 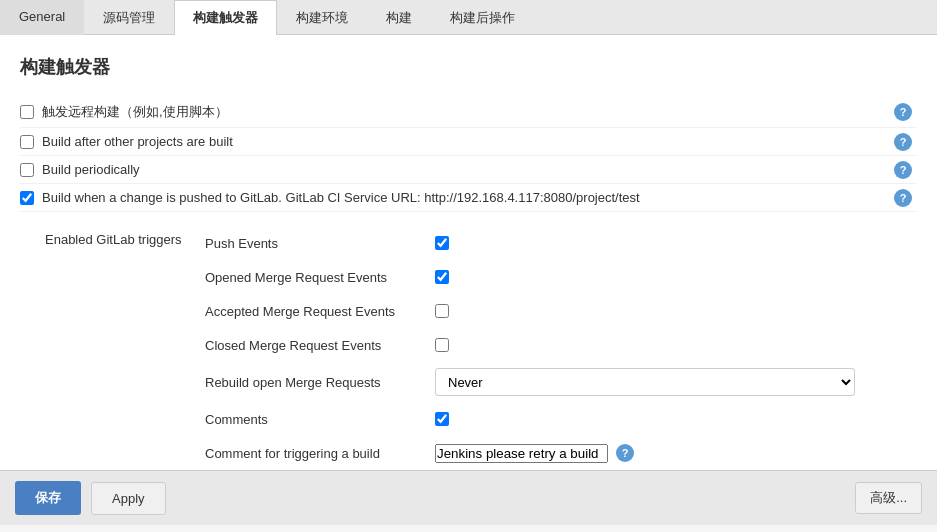 I want to click on tab-build-env: 构建环境, so click(x=322, y=18).